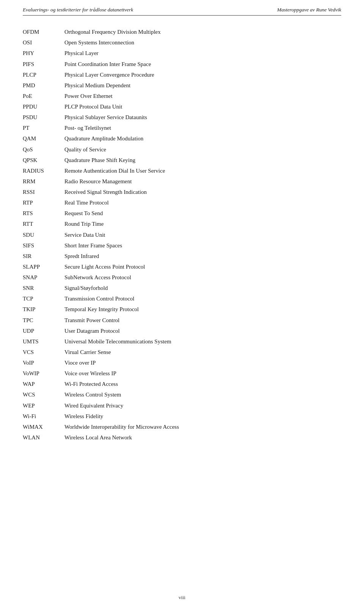  What do you see at coordinates (203, 374) in the screenshot?
I see `acronym-definition: Voice over Wireless IP` at bounding box center [203, 374].